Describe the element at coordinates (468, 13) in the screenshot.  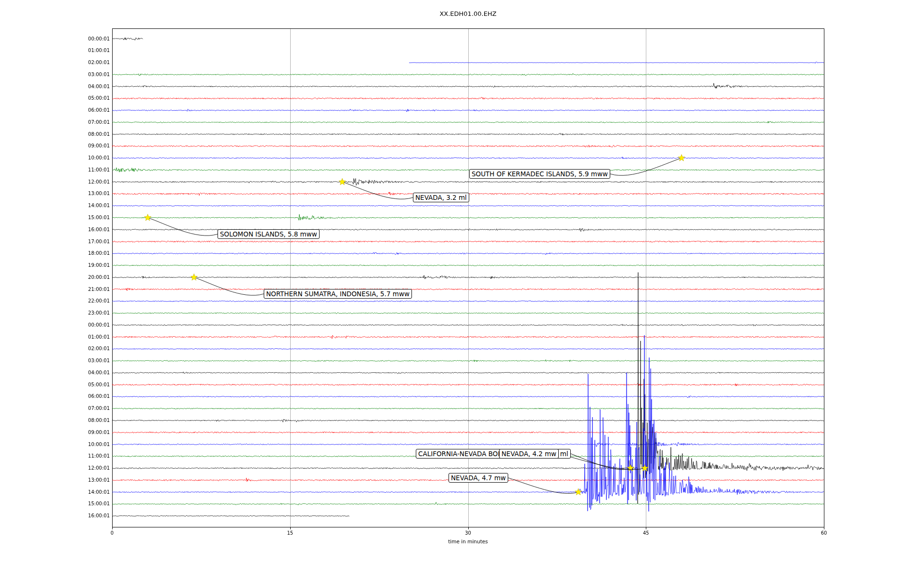
I see `plot-title: XX.EDH01.00.EHZ` at that location.